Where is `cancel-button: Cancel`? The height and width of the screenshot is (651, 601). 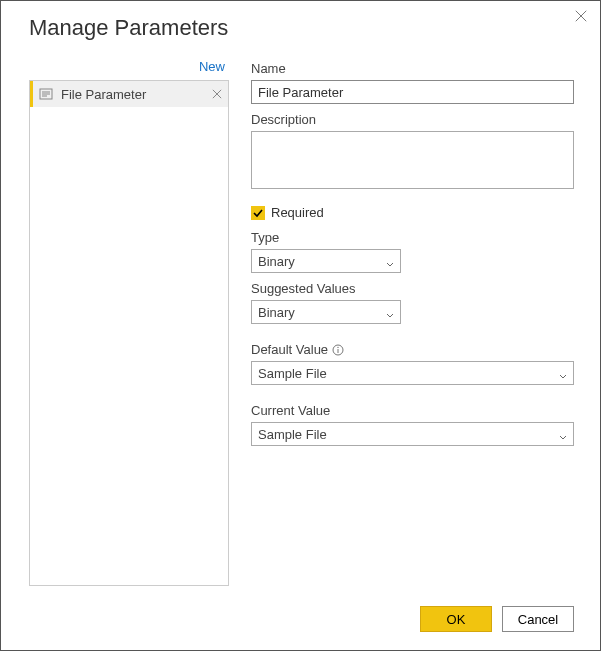 cancel-button: Cancel is located at coordinates (538, 619).